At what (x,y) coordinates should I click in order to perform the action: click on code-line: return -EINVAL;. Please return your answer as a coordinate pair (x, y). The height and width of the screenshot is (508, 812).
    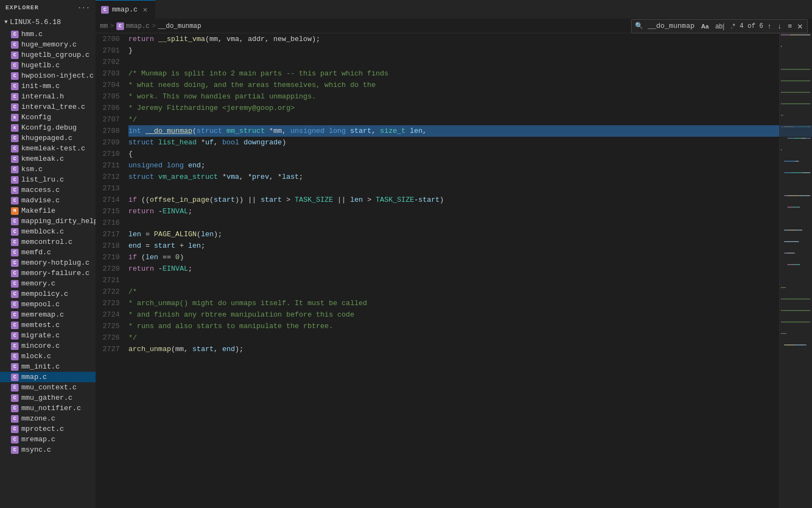
    Looking at the image, I should click on (454, 269).